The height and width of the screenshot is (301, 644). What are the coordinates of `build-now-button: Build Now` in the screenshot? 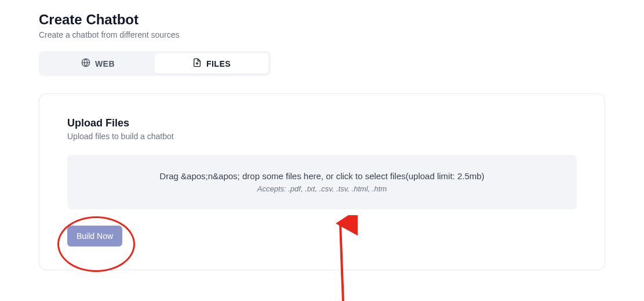 It's located at (95, 236).